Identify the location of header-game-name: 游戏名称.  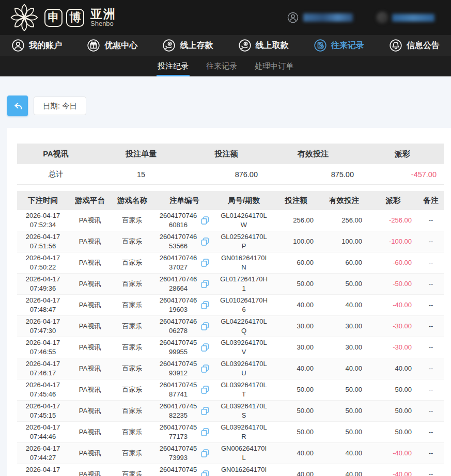
(132, 200).